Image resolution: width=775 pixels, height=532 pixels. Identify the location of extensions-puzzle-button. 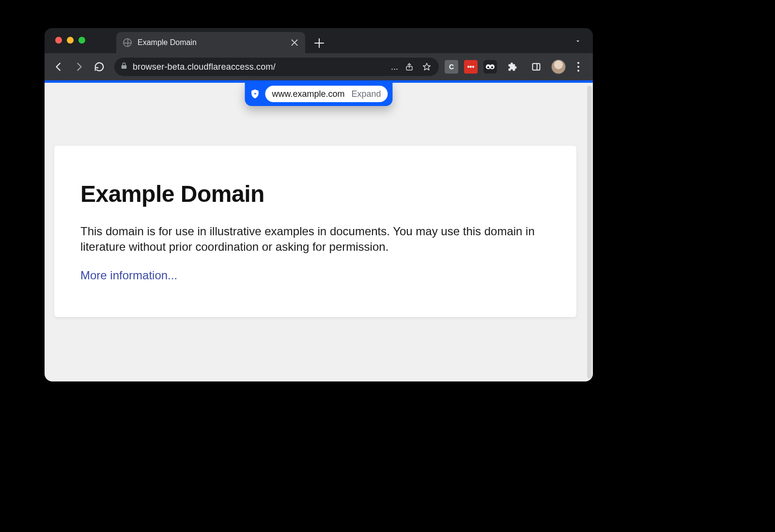
(512, 67).